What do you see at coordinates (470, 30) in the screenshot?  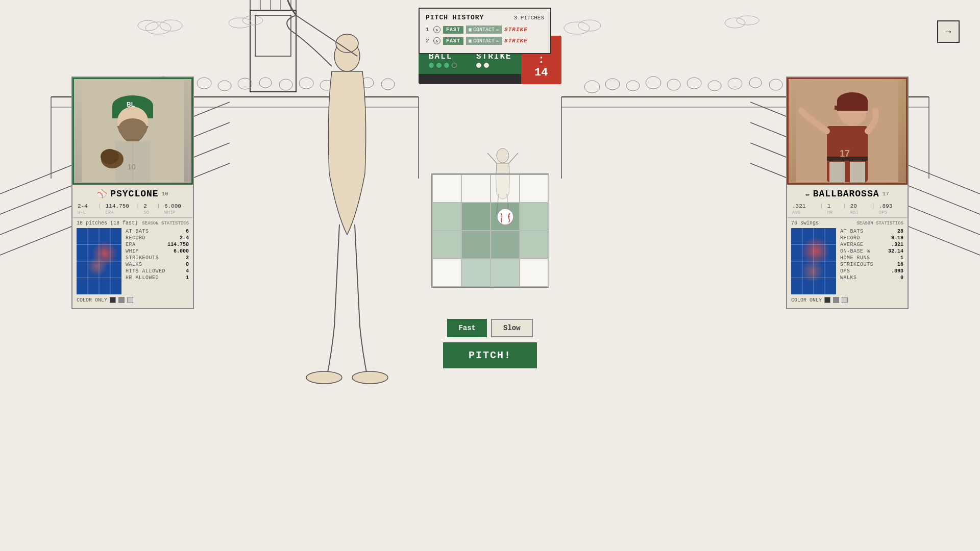 I see `pitch-contact-icon: ▣` at bounding box center [470, 30].